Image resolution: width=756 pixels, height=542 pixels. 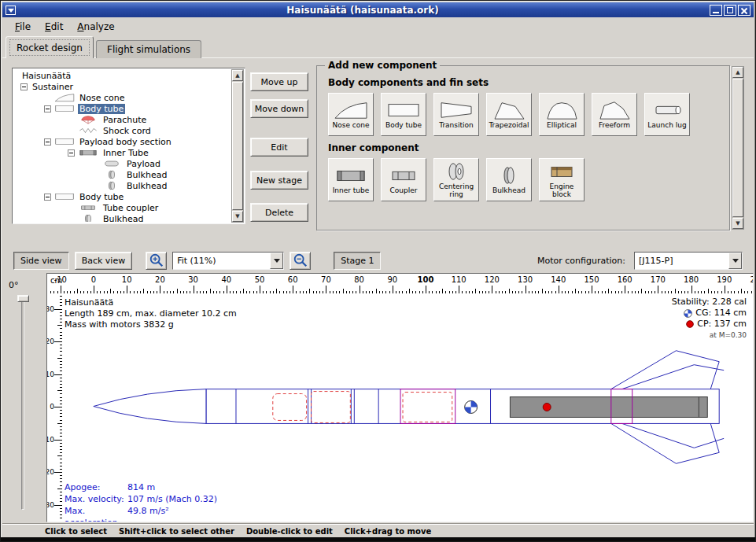 I want to click on window-menu-icon, so click(x=11, y=10).